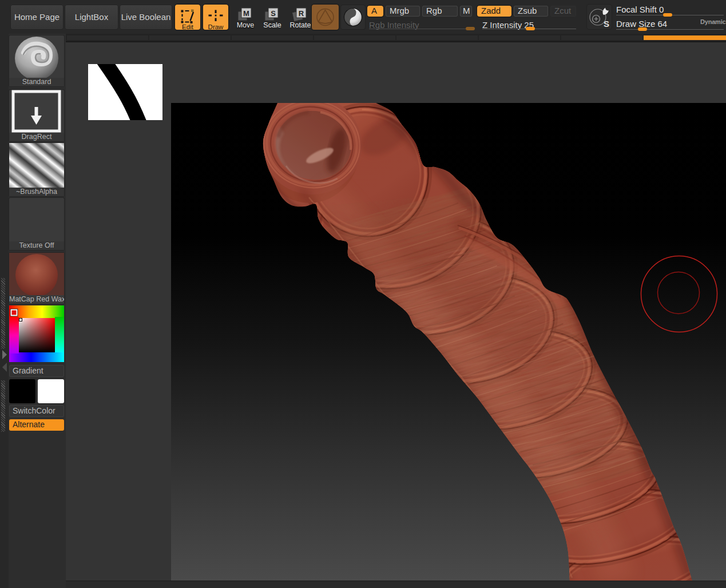 This screenshot has height=588, width=726. I want to click on svg-text: Edit, so click(188, 26).